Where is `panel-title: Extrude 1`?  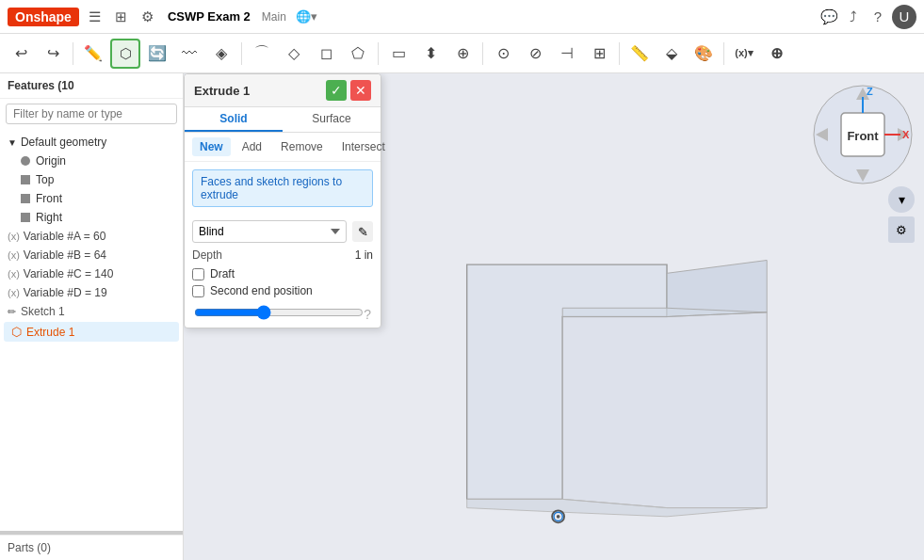
panel-title: Extrude 1 is located at coordinates (260, 90).